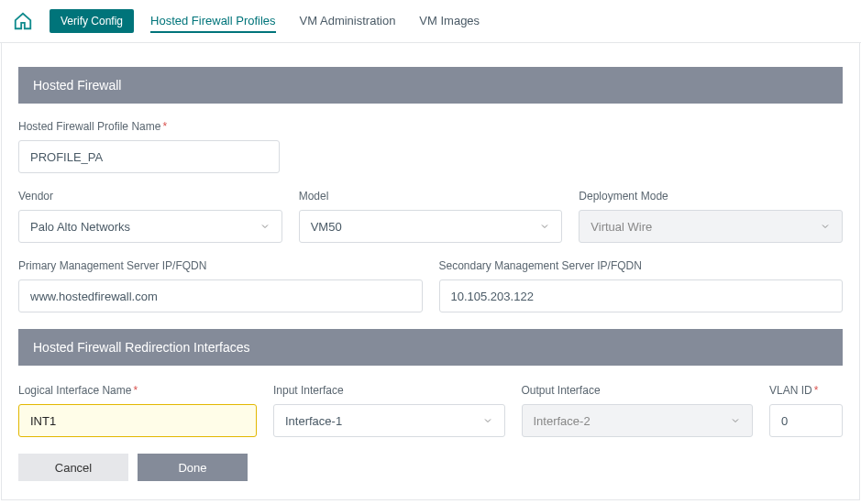 The image size is (861, 504). What do you see at coordinates (389, 421) in the screenshot?
I see `input-if-select: Interface-1` at bounding box center [389, 421].